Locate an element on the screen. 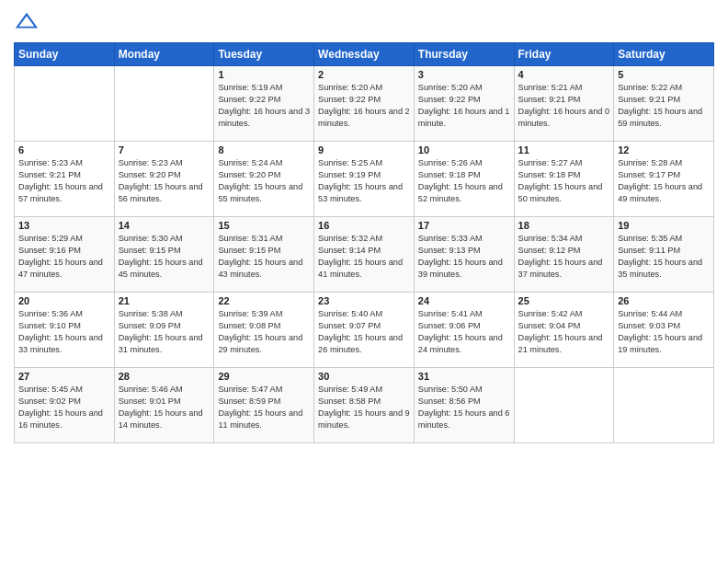 This screenshot has width=728, height=563. calendar-cell: 2Sunrise: 5:20 AMSunset: 9:22 PMDaylight… is located at coordinates (364, 104).